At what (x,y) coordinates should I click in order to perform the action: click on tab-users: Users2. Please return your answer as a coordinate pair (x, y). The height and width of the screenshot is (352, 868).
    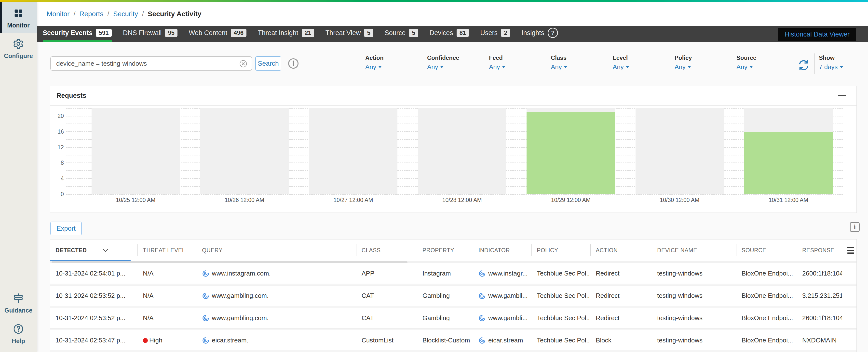
    Looking at the image, I should click on (495, 34).